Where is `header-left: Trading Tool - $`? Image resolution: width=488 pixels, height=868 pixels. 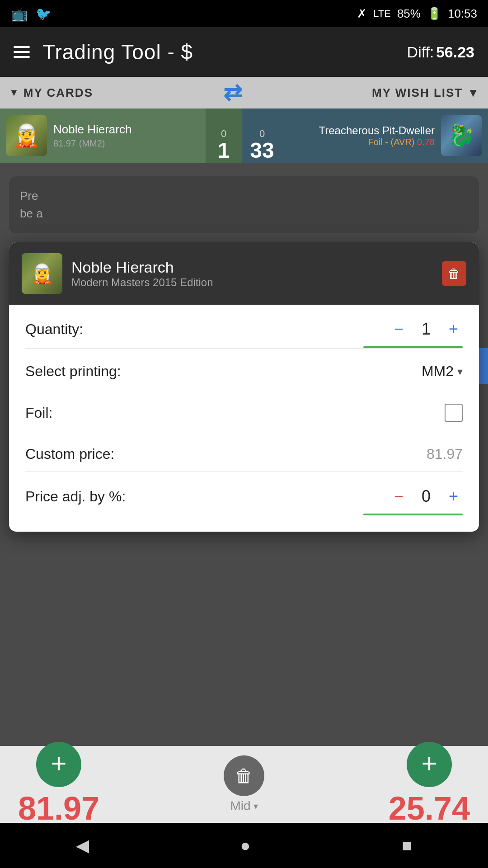
header-left: Trading Tool - $ is located at coordinates (103, 52).